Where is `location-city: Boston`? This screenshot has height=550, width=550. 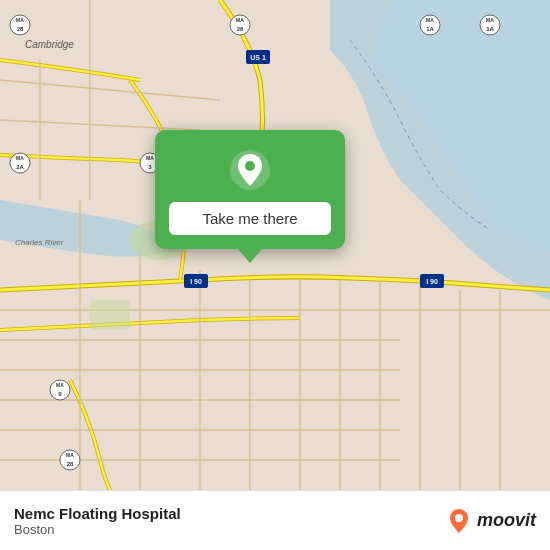
location-city: Boston is located at coordinates (230, 530).